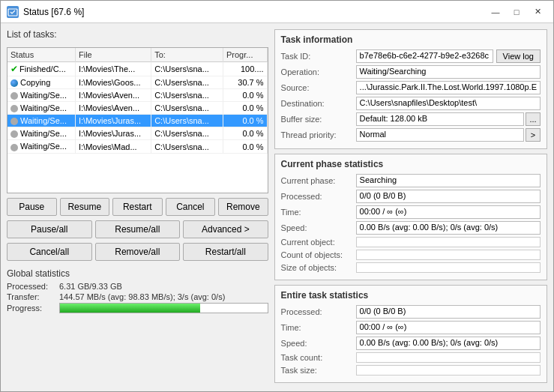 Image resolution: width=554 pixels, height=392 pixels. I want to click on operation-value: Waiting/Searching, so click(448, 72).